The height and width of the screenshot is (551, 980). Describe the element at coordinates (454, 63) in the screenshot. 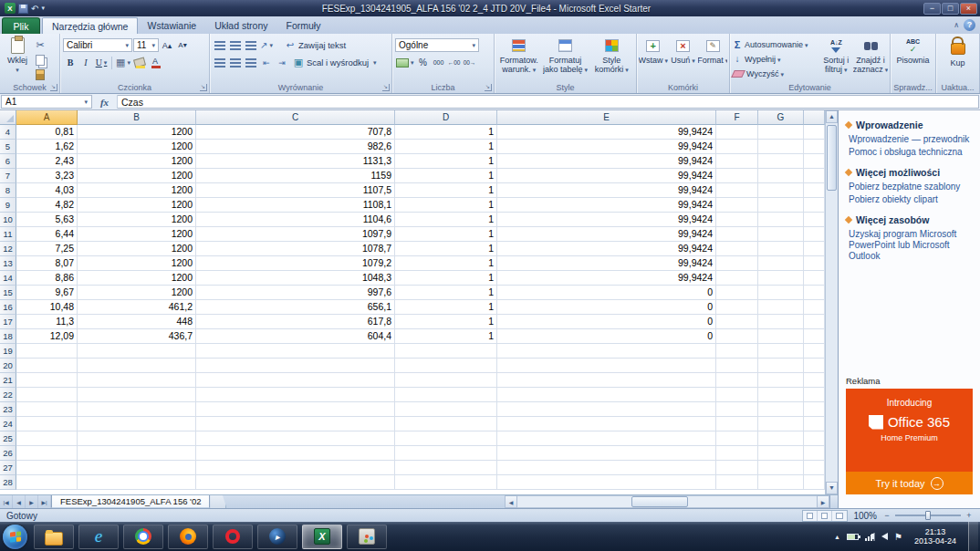

I see `increase-decimal-icon` at that location.